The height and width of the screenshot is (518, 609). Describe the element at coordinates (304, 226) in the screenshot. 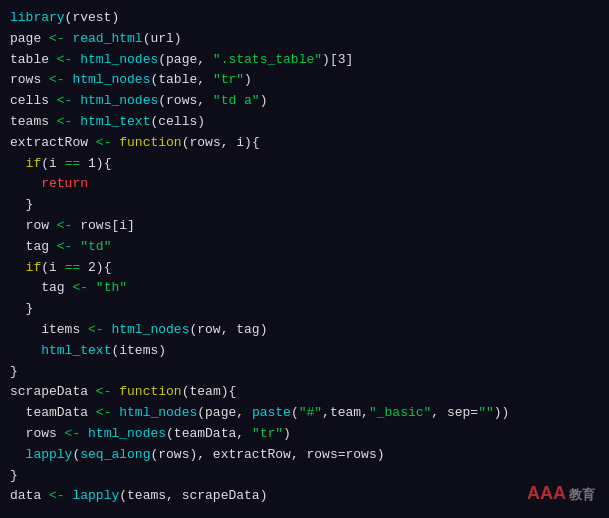

I see `code-line-11: row <- rows[i]` at that location.